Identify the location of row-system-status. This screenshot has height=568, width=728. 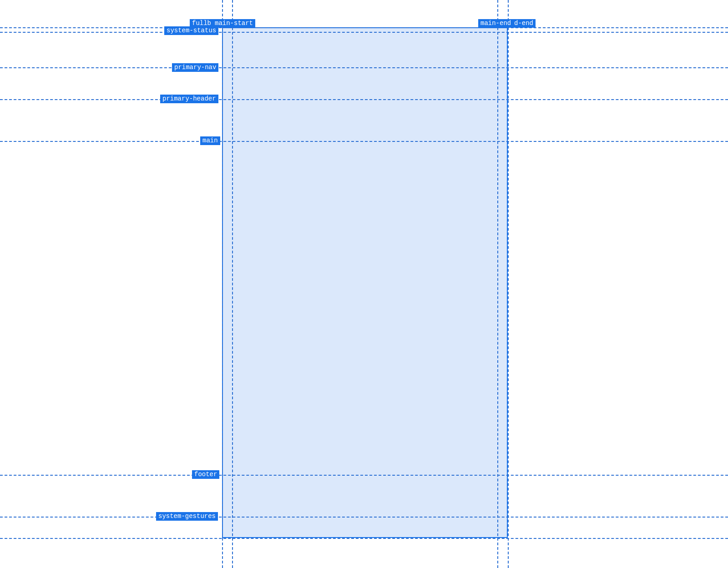
(364, 32).